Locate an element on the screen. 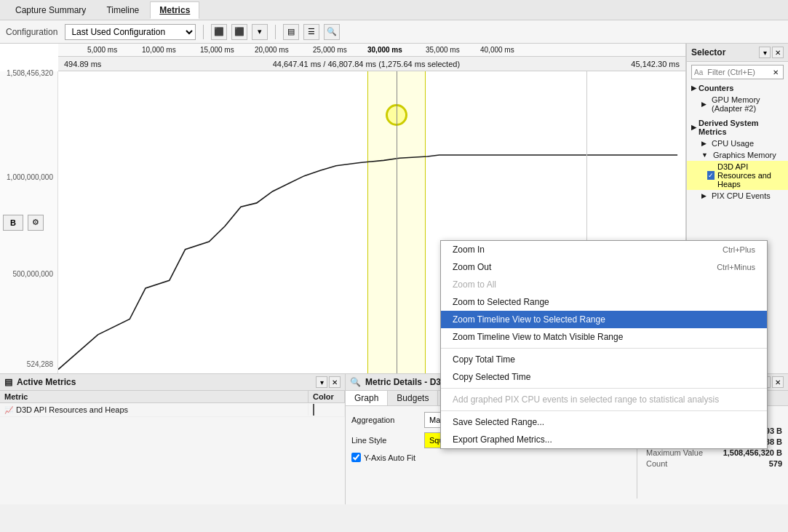 Image resolution: width=788 pixels, height=532 pixels. table-button-2: ☰ is located at coordinates (311, 32).